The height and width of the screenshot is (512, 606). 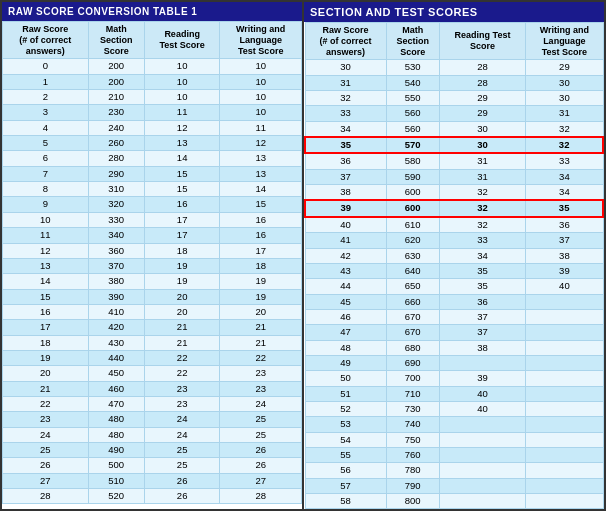 What do you see at coordinates (116, 158) in the screenshot?
I see `table-cell: 280` at bounding box center [116, 158].